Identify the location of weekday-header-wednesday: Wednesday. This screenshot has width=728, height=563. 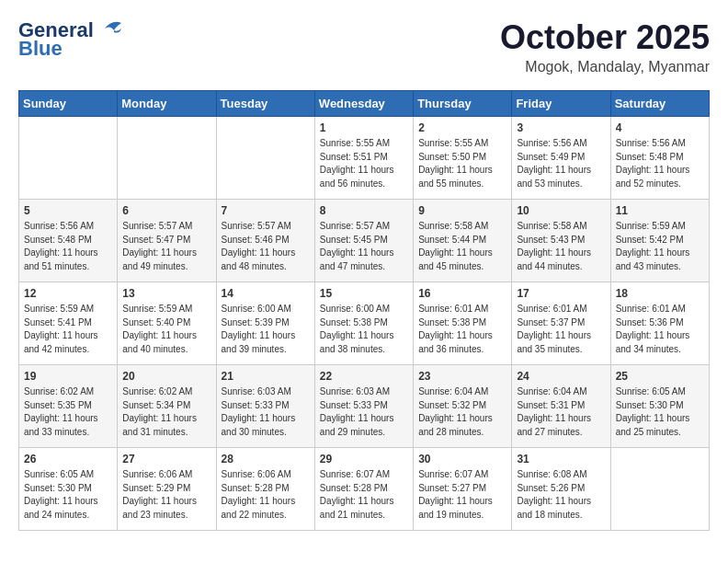
(364, 104).